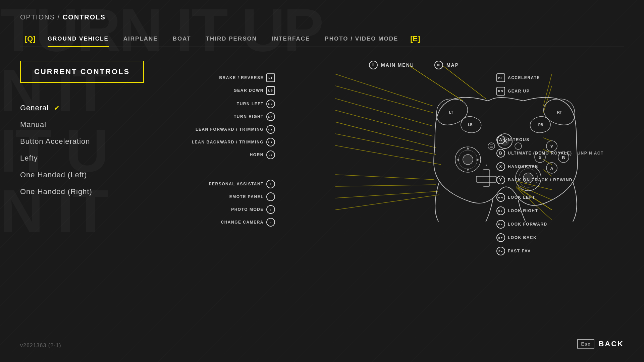  I want to click on emote-panel-label: EMOTE PANEL →, so click(228, 197).